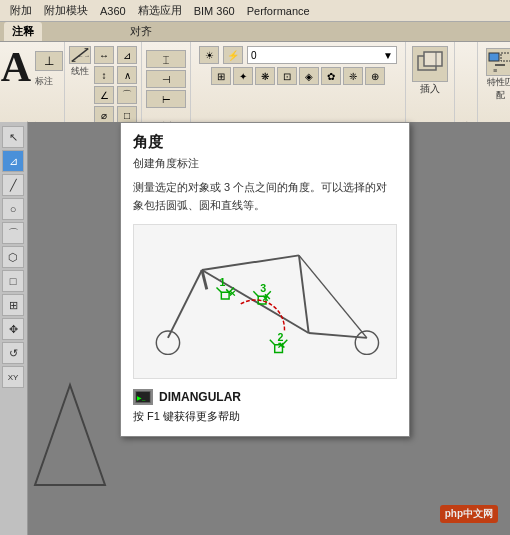 The width and height of the screenshot is (510, 535). What do you see at coordinates (265, 76) in the screenshot?
I see `layer-icon-3: ❋` at bounding box center [265, 76].